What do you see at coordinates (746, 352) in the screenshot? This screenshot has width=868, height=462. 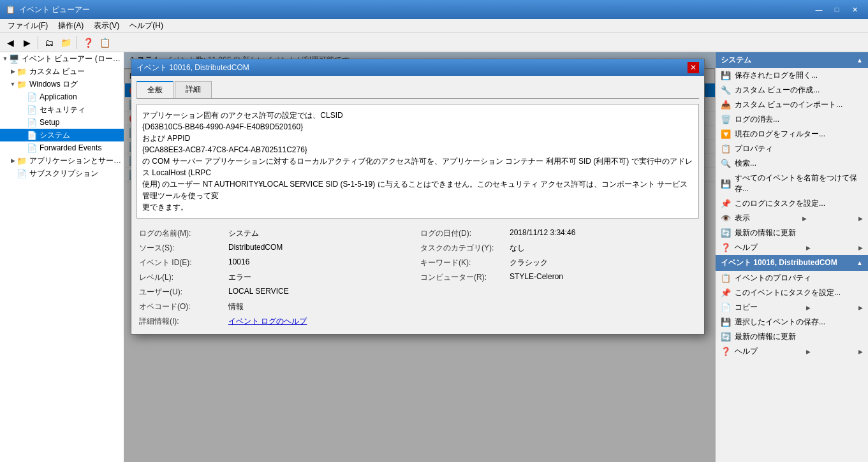 I see `action-label: ヘルプ` at bounding box center [746, 352].